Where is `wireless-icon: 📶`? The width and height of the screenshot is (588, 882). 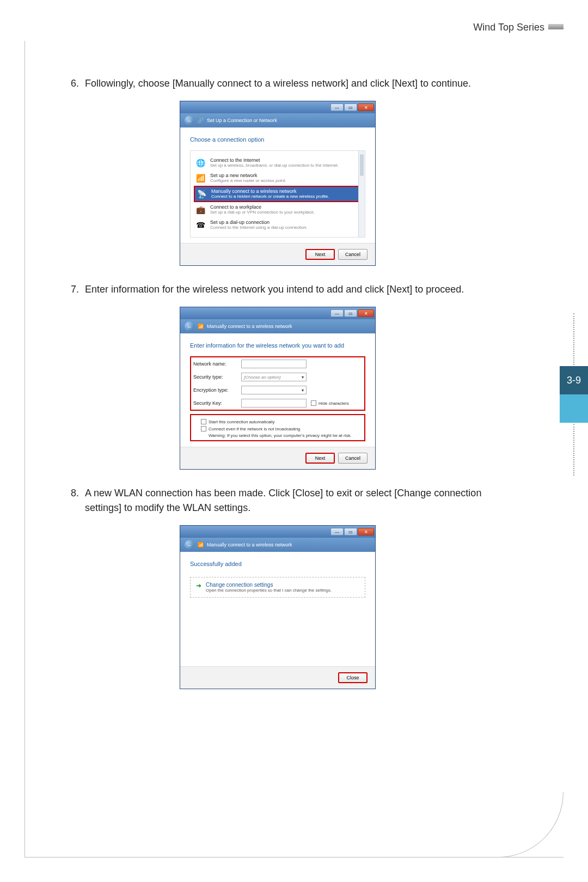 wireless-icon: 📶 is located at coordinates (200, 545).